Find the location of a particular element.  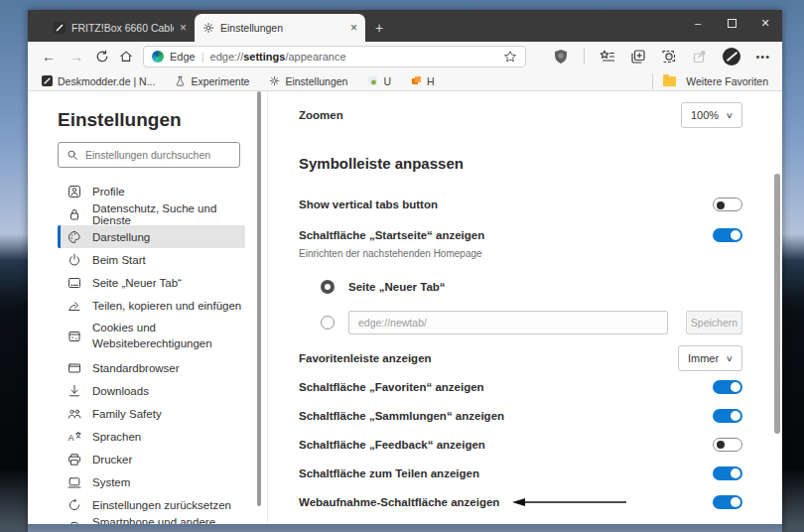

sidebar-item-label: Cookies und Websiteberechtigungen is located at coordinates (167, 335).